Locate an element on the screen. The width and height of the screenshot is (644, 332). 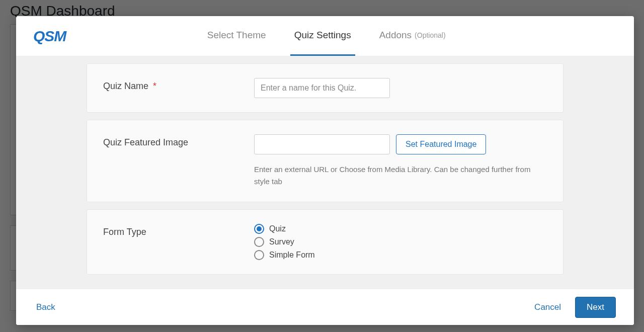
featured-image-help: Enter an external URL or Choose from Med… is located at coordinates (400, 176).